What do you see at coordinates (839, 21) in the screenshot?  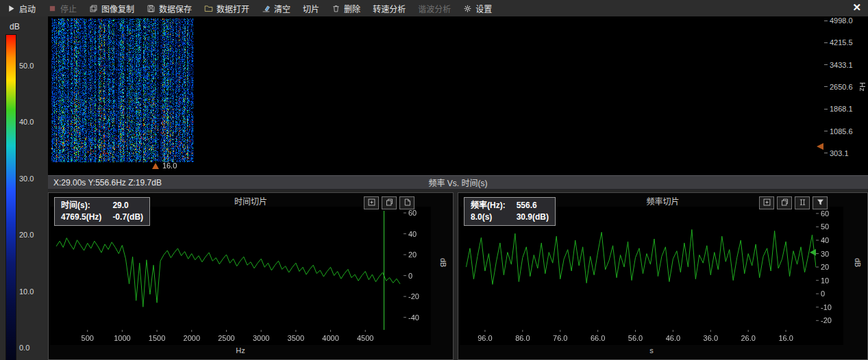 I see `frequency-axis-tick: 4998.0` at bounding box center [839, 21].